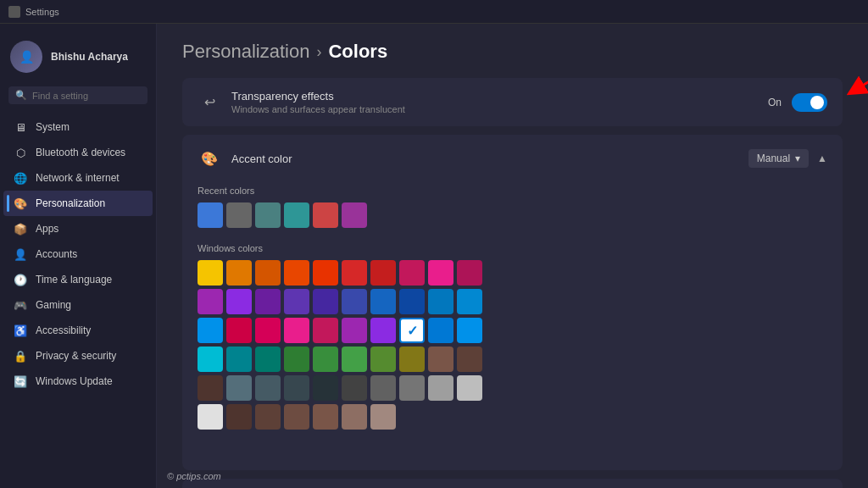 This screenshot has width=868, height=488. Describe the element at coordinates (773, 158) in the screenshot. I see `accent-dropdown-value: Manual` at that location.